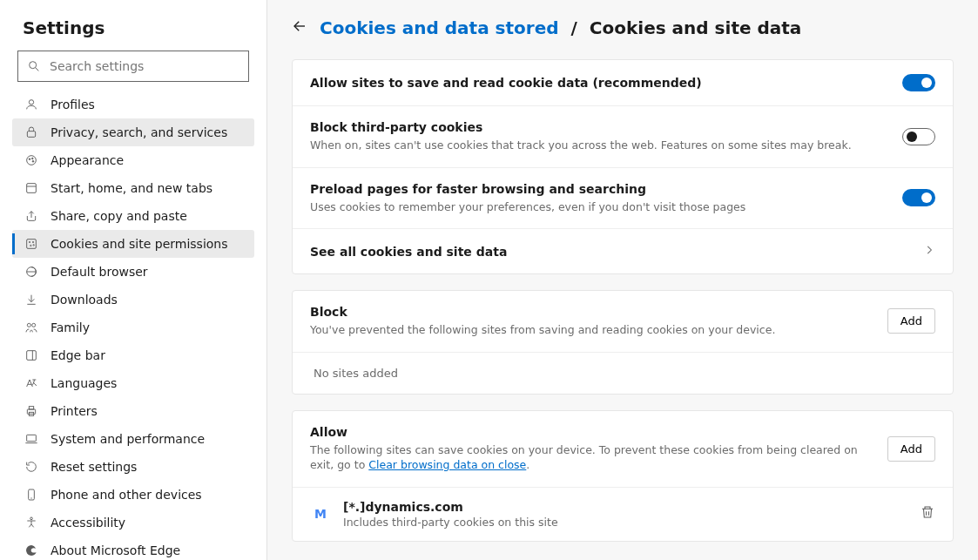 The image size is (978, 560). Describe the element at coordinates (543, 330) in the screenshot. I see `block-desc: You've prevented the following sites fro…` at that location.